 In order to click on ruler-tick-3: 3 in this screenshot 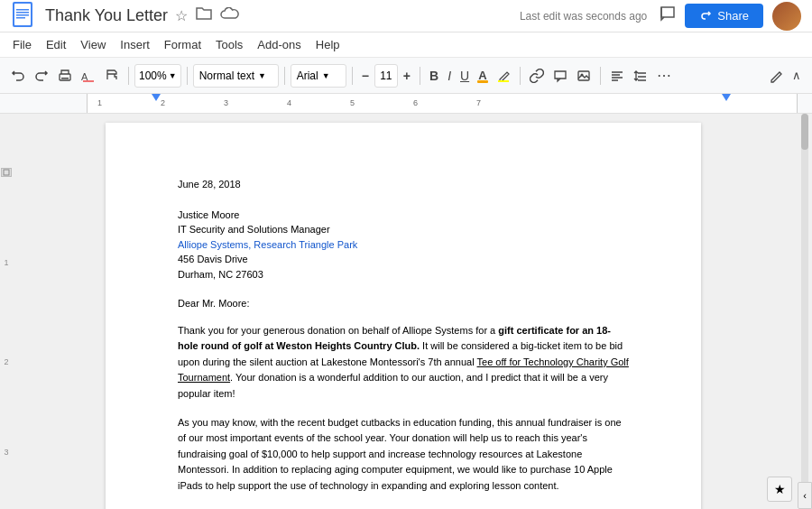, I will do `click(226, 103)`.